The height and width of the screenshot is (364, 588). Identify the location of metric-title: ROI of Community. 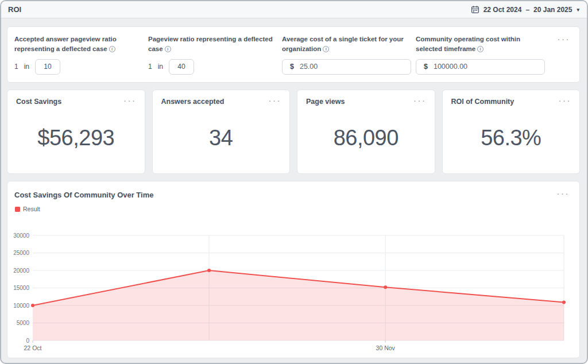
(483, 102).